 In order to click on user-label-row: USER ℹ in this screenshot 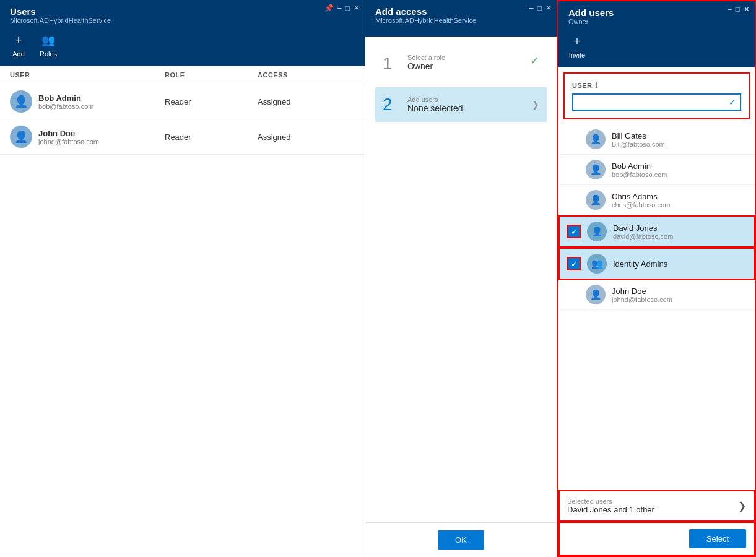, I will do `click(656, 85)`.